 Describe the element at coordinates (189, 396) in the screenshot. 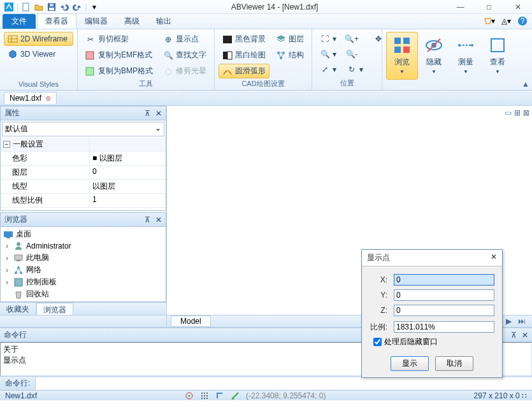

I see `osnap-icon` at that location.